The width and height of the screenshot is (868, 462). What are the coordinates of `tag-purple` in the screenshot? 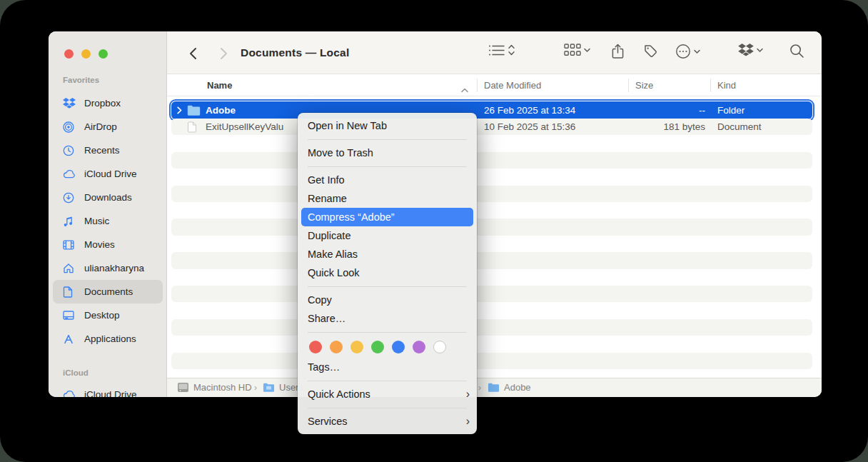 It's located at (419, 347).